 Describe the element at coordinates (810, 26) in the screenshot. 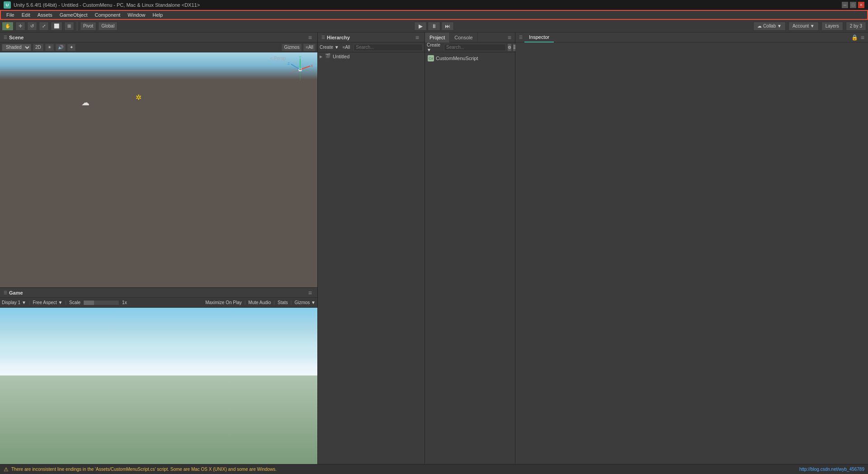

I see `toolbar-right: ☁ Collab ▼ Account ▼ Layers 2 by 3` at that location.